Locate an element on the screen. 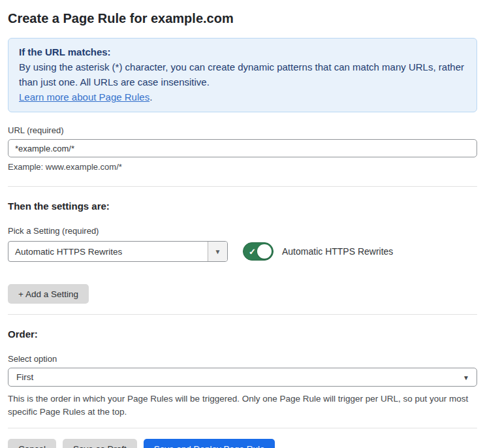  toggle-label: Automatic HTTPS Rewrites is located at coordinates (337, 251).